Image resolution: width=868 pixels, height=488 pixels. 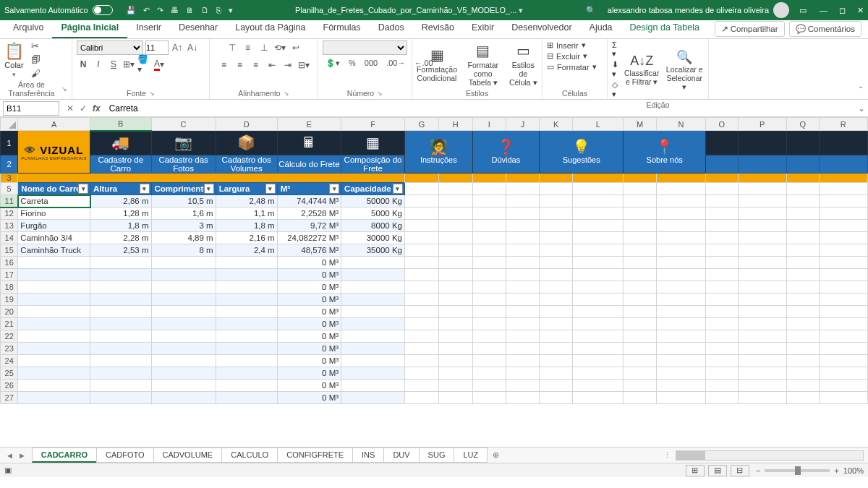 I want to click on table-cell: Fiorino, so click(x=54, y=214).